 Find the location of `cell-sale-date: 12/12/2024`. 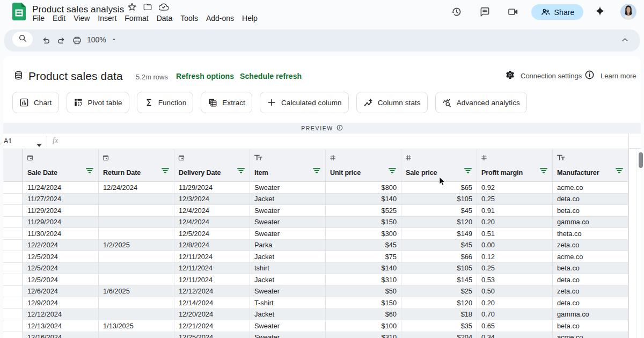

cell-sale-date: 12/12/2024 is located at coordinates (61, 315).